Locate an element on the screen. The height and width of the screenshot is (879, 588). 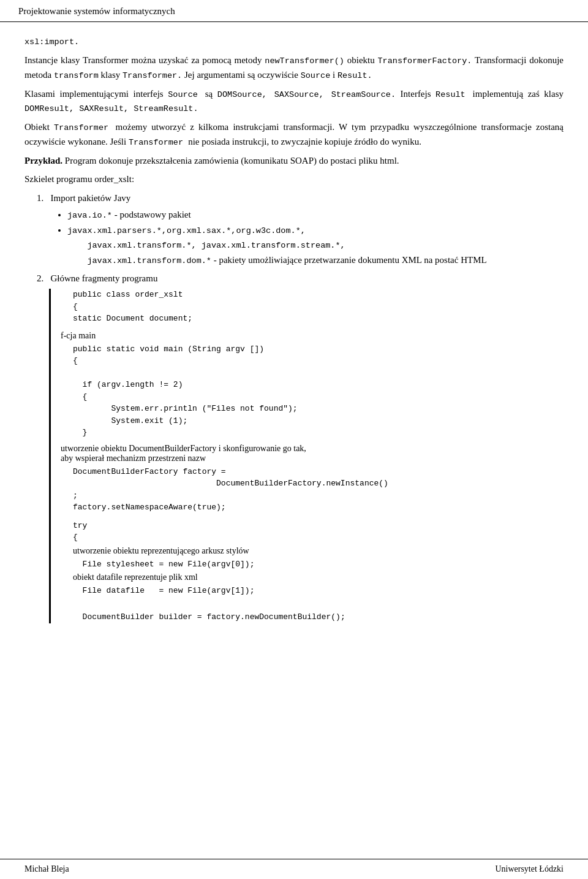
main-code: public static void main (String argv [])… is located at coordinates (318, 391).